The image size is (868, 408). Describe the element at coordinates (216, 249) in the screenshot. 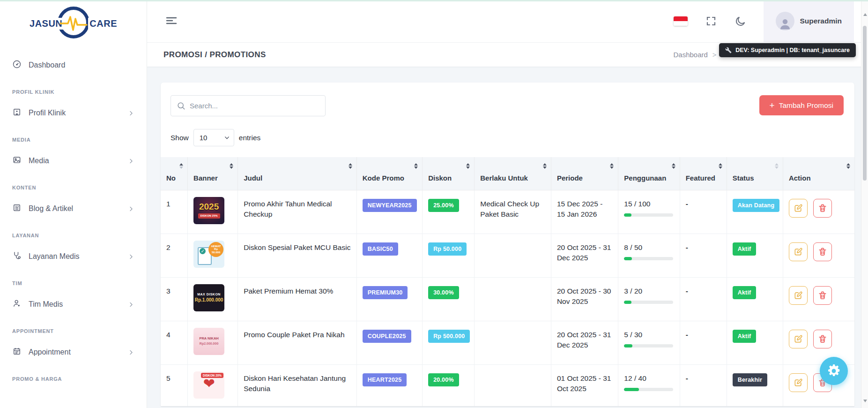

I see `banner-text: HEMAT Rp 50.000` at that location.